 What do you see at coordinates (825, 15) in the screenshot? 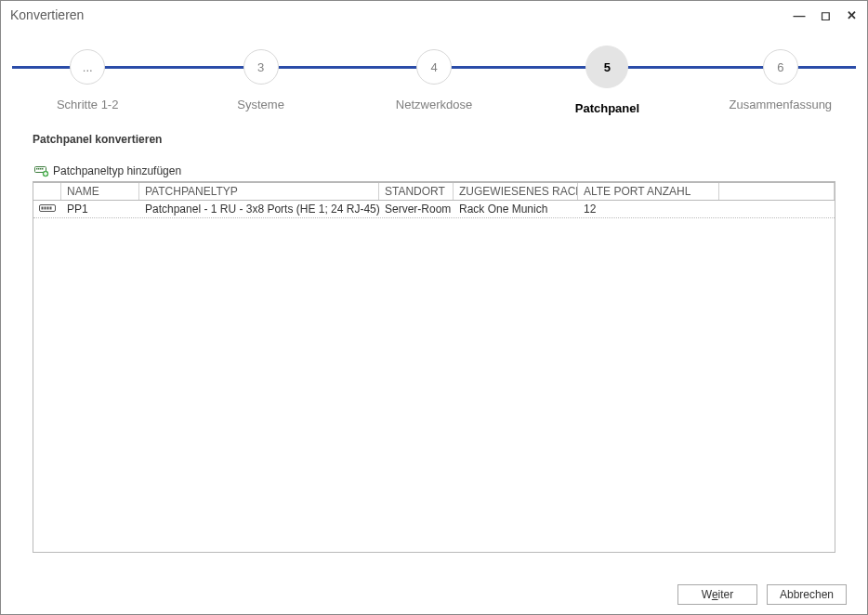
I see `maximize-icon: ◻` at bounding box center [825, 15].